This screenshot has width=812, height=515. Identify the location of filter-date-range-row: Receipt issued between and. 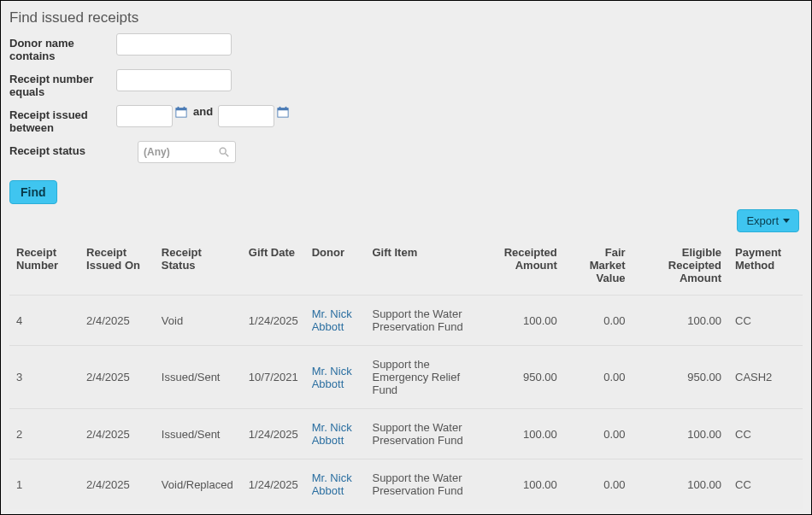
(406, 120).